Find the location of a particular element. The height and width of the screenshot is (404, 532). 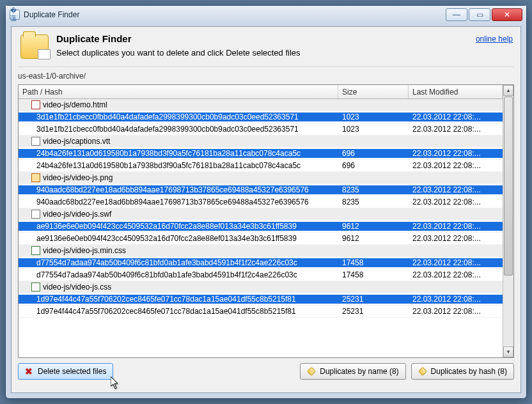

delete-icon: ✖ is located at coordinates (29, 371).